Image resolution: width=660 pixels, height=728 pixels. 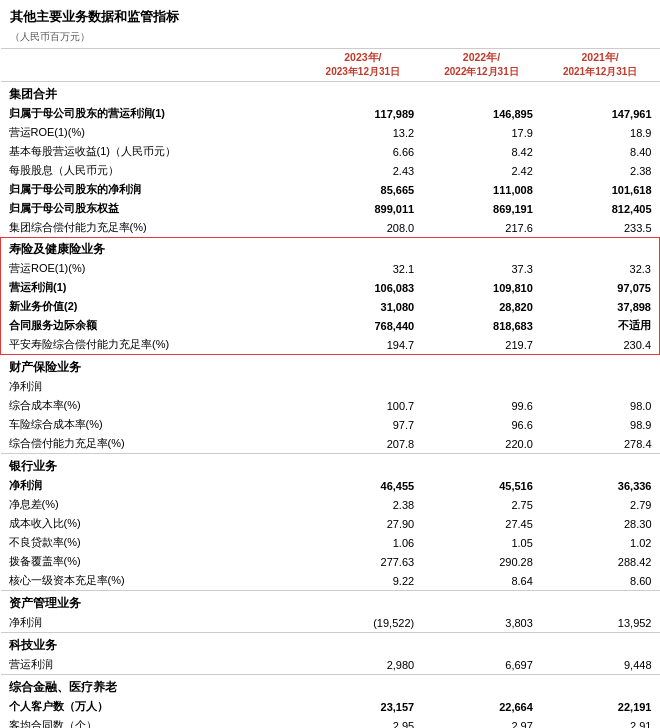 What do you see at coordinates (330, 424) in the screenshot?
I see `table-row: 车险综合成本率(%)97.796.698.9` at bounding box center [330, 424].